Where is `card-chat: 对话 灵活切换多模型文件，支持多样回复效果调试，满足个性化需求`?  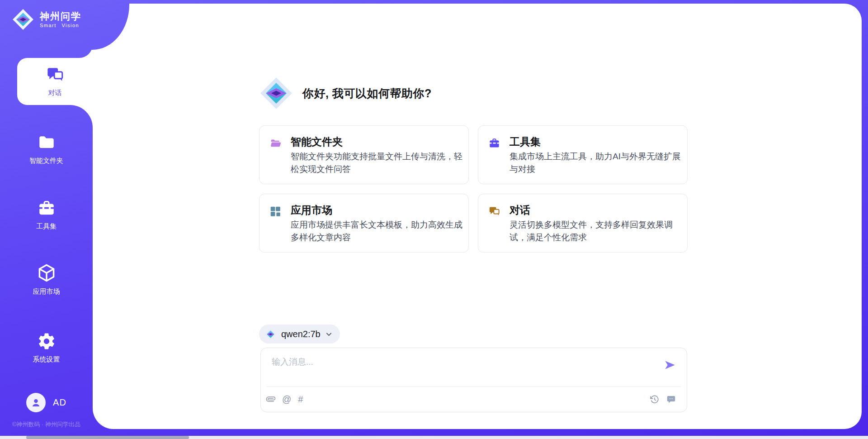 card-chat: 对话 灵活切换多模型文件，支持多样回复效果调试，满足个性化需求 is located at coordinates (583, 223).